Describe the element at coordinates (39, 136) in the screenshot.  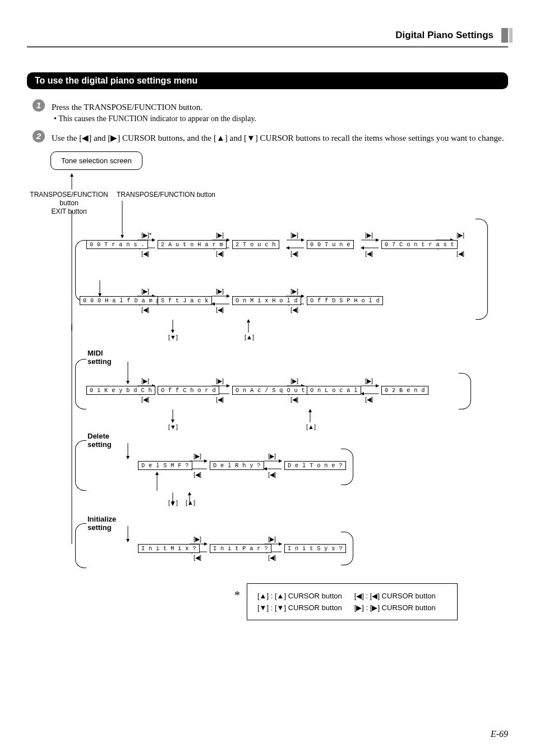
I see `step-number-badge: 2` at that location.